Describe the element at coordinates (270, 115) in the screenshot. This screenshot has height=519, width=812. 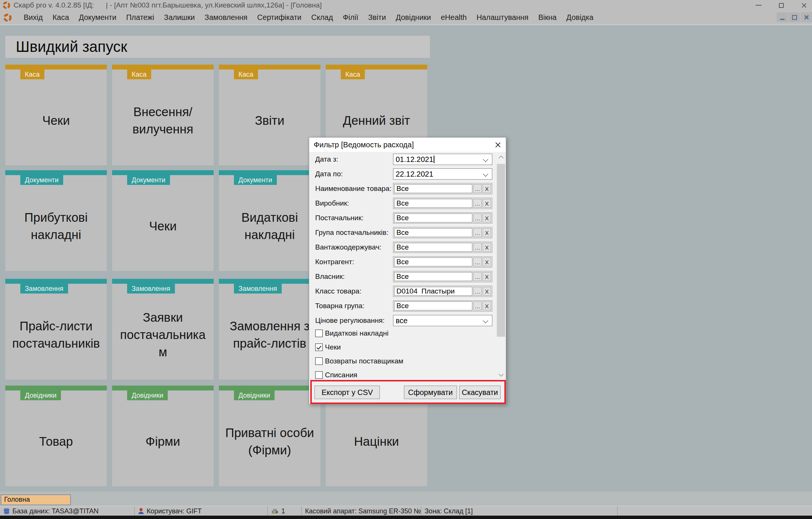
I see `tile-zvity-kasa: Каса Звіти` at that location.